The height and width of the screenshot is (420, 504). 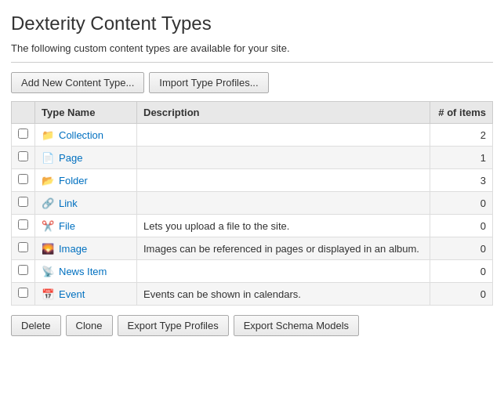 I want to click on type-name-page: Page, so click(x=71, y=158).